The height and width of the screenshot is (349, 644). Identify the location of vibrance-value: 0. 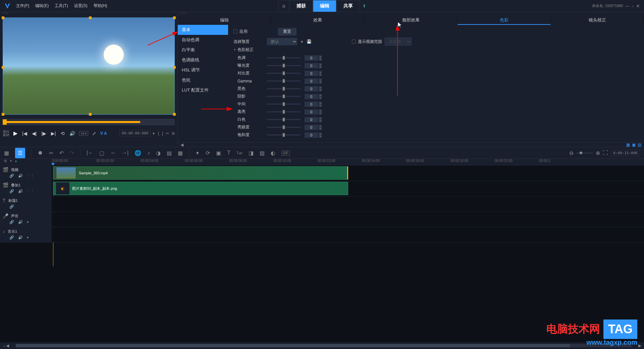
(311, 127).